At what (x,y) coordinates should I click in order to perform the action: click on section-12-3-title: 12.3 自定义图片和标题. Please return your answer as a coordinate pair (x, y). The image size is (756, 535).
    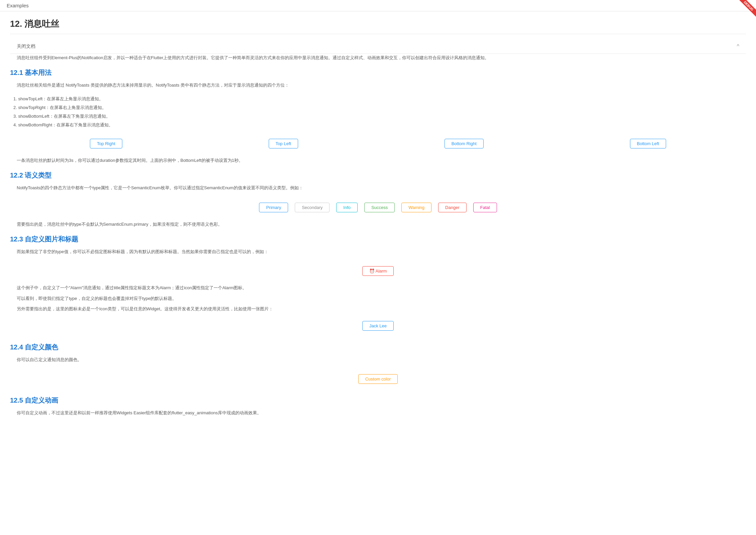
    Looking at the image, I should click on (378, 239).